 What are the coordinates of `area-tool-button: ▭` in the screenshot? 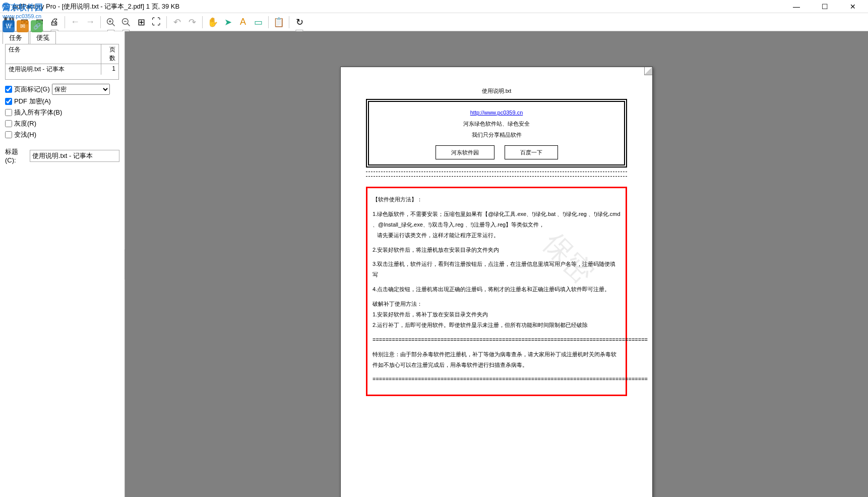 It's located at (258, 22).